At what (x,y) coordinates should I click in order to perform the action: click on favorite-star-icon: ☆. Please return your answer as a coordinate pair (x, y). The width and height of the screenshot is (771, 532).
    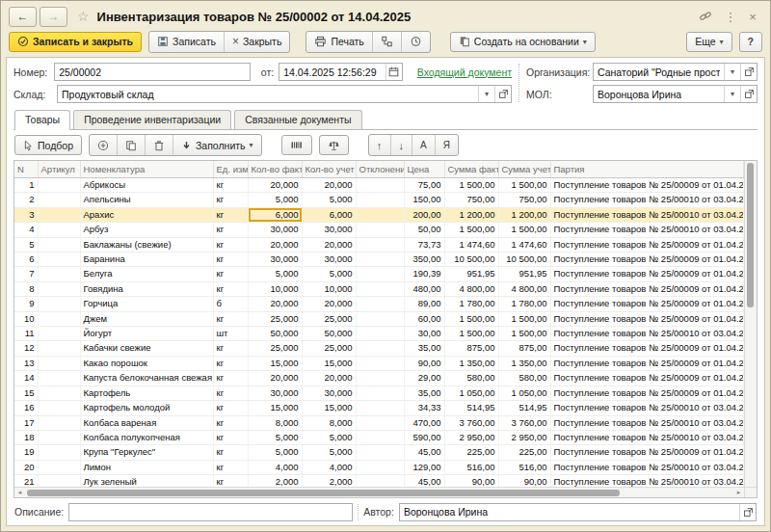
    Looking at the image, I should click on (83, 16).